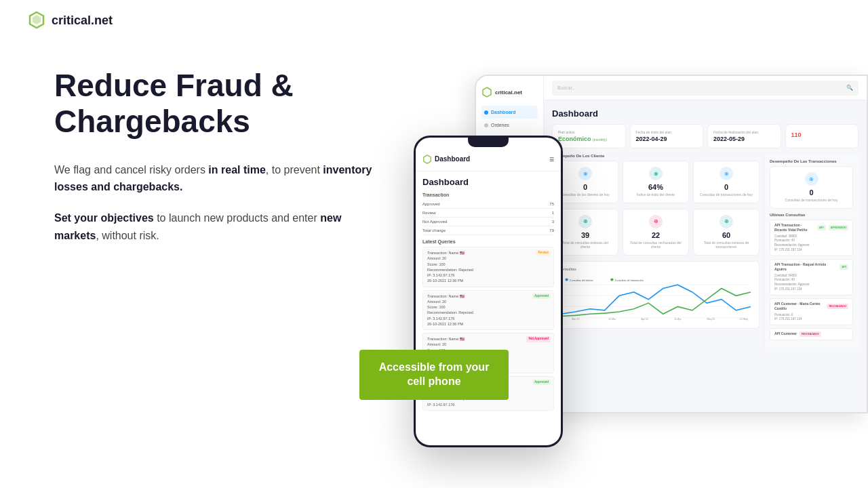 This screenshot has height=488, width=868. Describe the element at coordinates (217, 156) in the screenshot. I see `hero-section: Reduce Fraud & Chargebacks We flag and c…` at that location.